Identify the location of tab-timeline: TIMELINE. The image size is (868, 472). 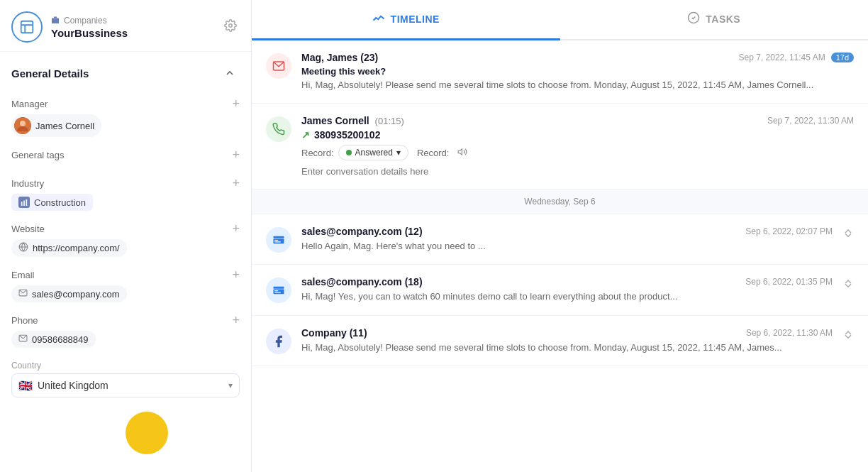
(406, 20).